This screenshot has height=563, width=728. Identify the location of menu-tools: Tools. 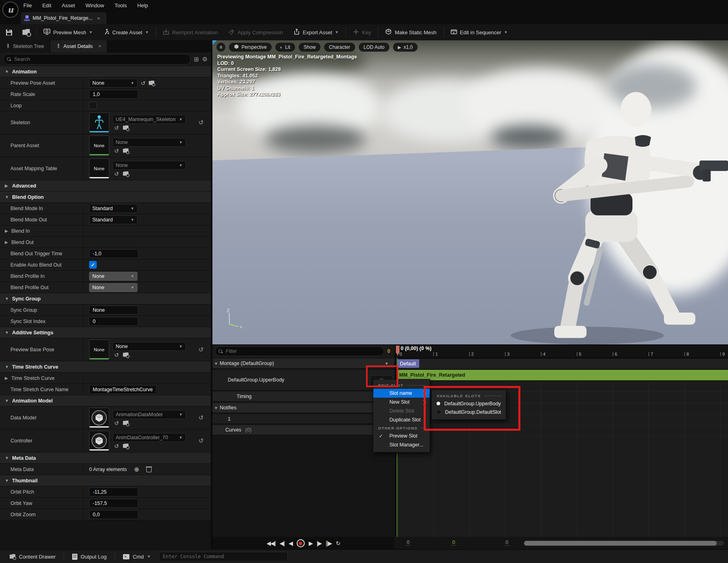
(121, 6).